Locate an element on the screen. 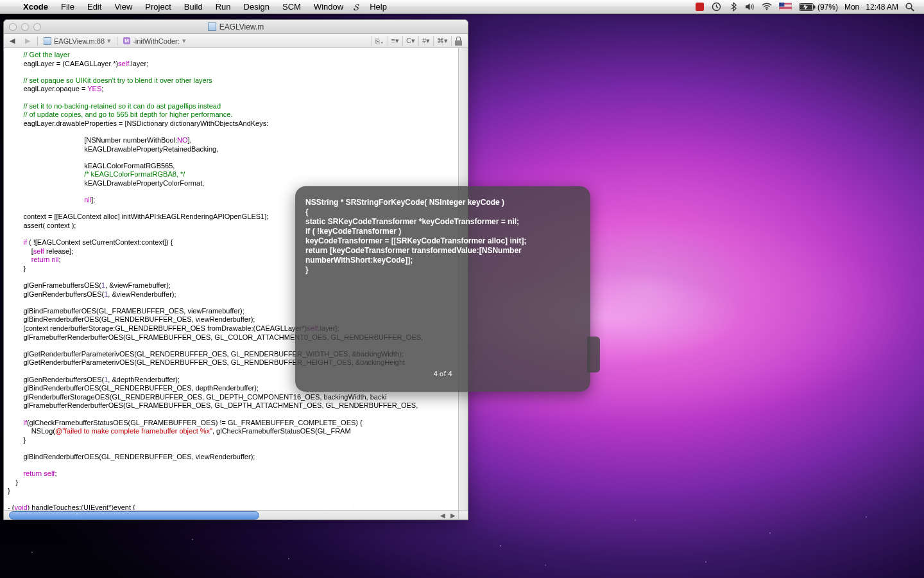 This screenshot has height=578, width=924. zoom-button is located at coordinates (37, 27).